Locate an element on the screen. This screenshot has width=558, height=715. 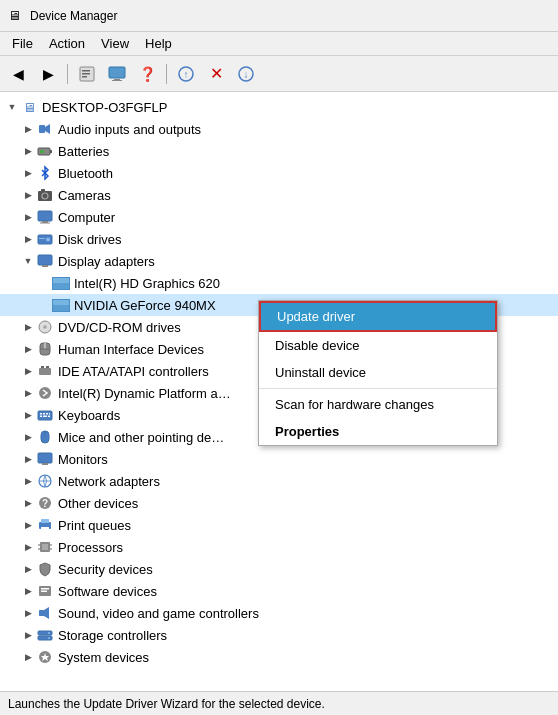
tree-item-intel-hd: Intel(R) HD Graphics 620 is located at coordinates (279, 283).